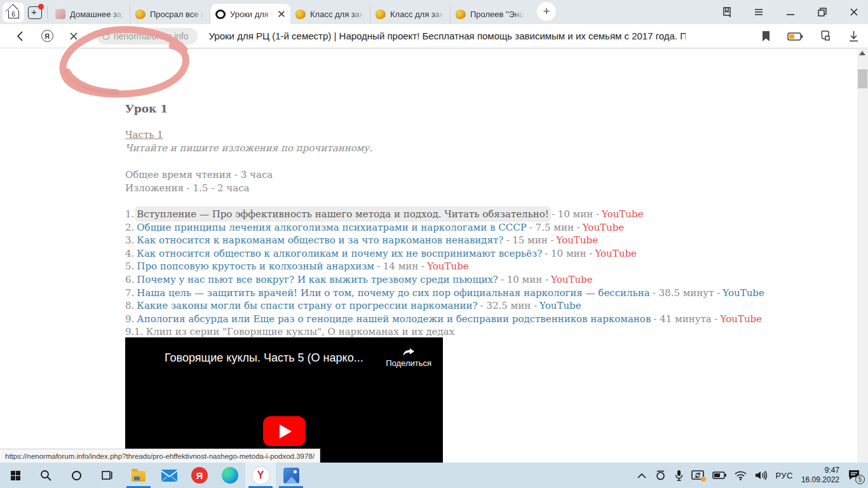 This screenshot has width=868, height=488. What do you see at coordinates (139, 475) in the screenshot?
I see `file-explorer-button` at bounding box center [139, 475].